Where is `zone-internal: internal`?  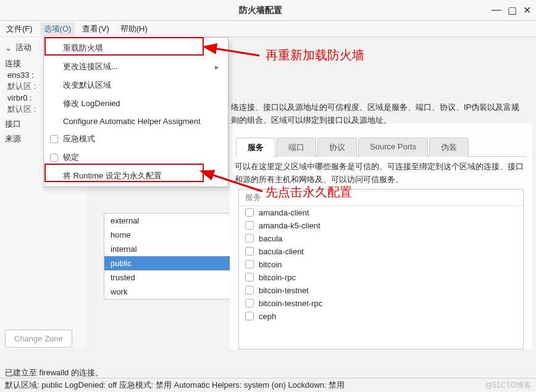
zone-internal: internal is located at coordinates (169, 249).